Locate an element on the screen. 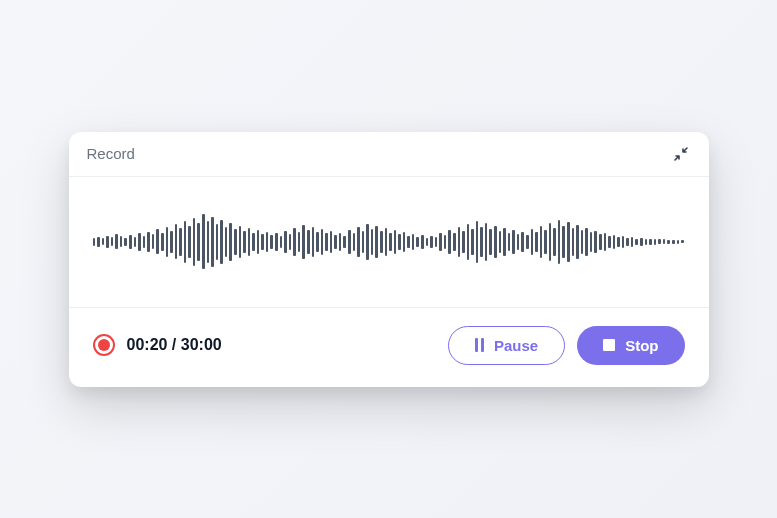  card-title: Record is located at coordinates (111, 154).